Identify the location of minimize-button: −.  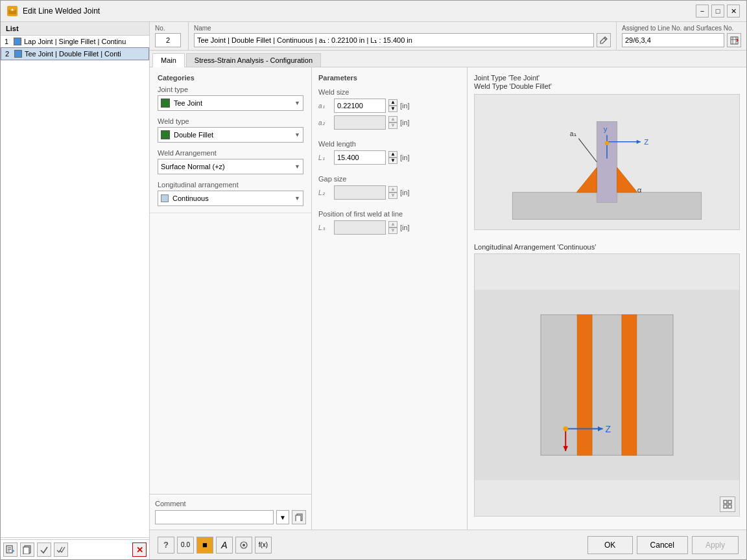
(702, 11).